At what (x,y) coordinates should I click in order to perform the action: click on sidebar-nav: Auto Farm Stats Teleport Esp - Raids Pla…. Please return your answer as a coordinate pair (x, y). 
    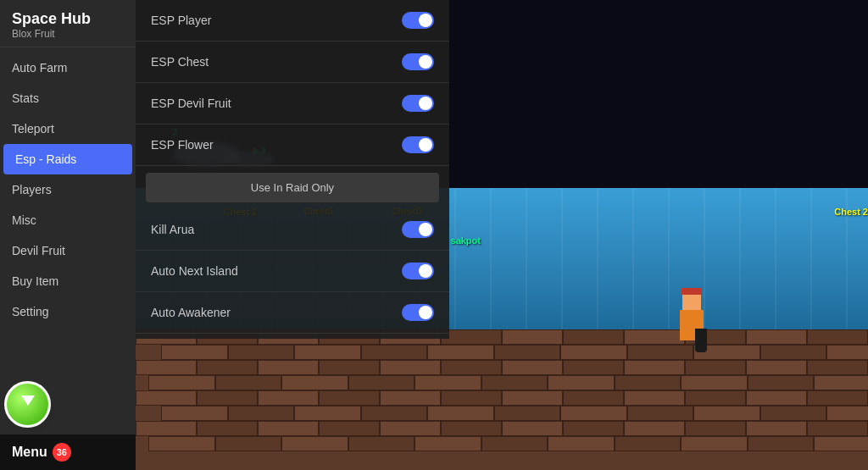
    Looking at the image, I should click on (68, 241).